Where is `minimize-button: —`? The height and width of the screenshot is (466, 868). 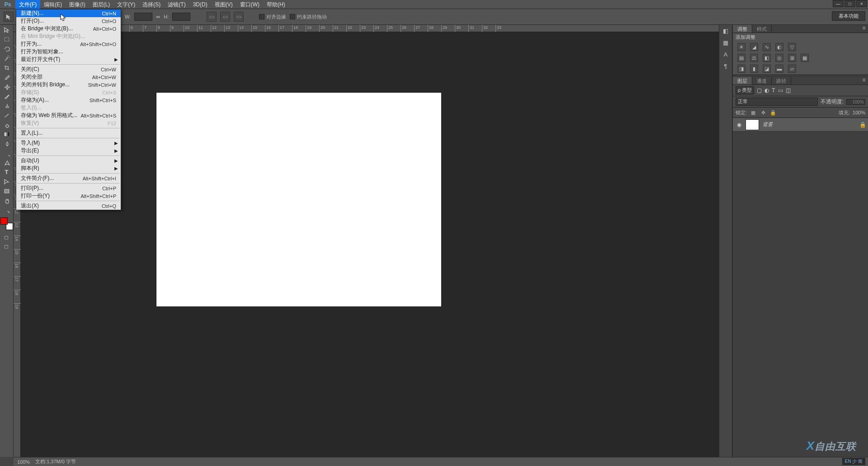
minimize-button: — is located at coordinates (838, 4).